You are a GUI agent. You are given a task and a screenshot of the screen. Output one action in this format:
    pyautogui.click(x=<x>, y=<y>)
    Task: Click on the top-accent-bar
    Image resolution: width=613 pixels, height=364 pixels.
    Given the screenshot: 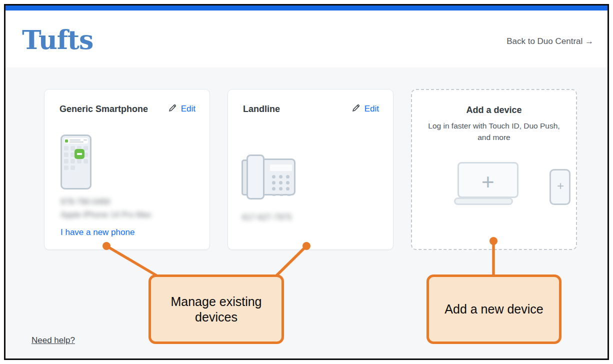 What is the action you would take?
    pyautogui.click(x=306, y=8)
    